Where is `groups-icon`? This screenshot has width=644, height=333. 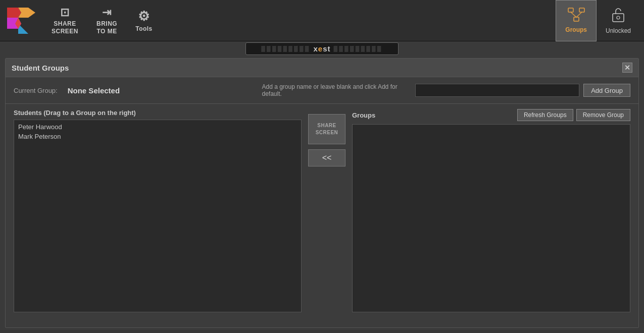
groups-icon is located at coordinates (576, 16).